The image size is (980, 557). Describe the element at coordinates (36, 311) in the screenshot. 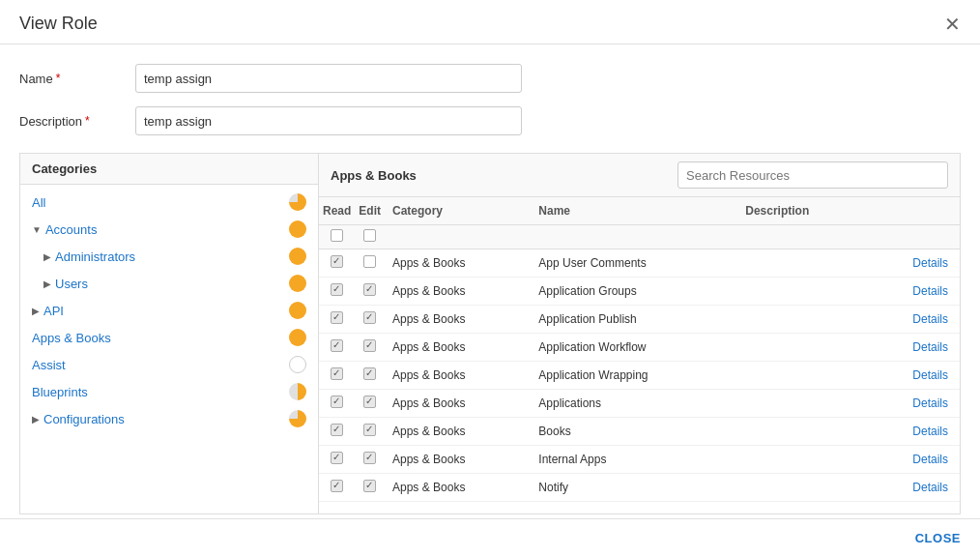

I see `chevron-api: ▶` at that location.